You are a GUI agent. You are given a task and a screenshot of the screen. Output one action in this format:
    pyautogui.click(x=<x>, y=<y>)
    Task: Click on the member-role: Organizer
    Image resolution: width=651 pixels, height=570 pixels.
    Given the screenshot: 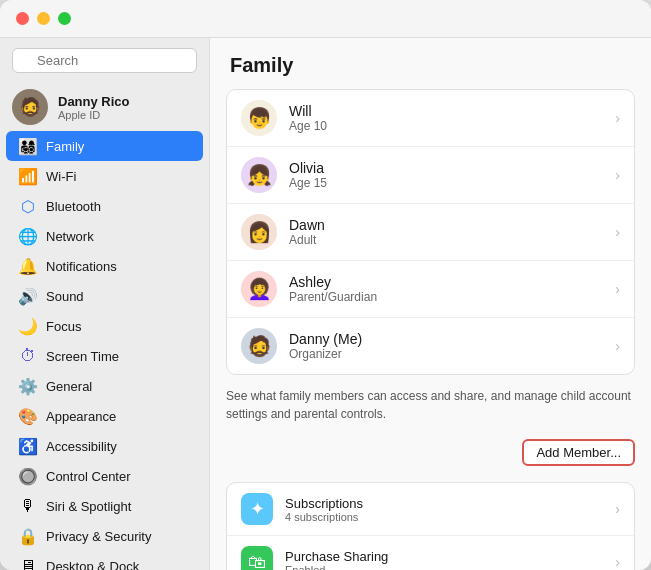 What is the action you would take?
    pyautogui.click(x=452, y=354)
    